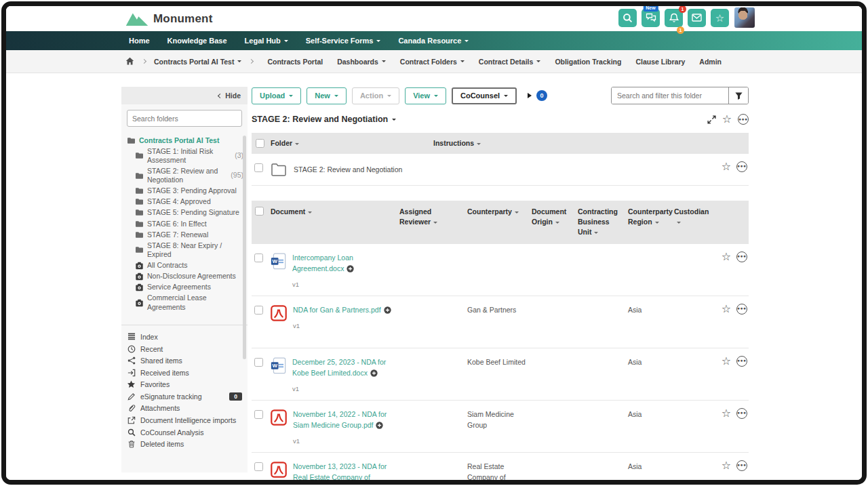  What do you see at coordinates (499, 222) in the screenshot?
I see `counterparty-column-header: Counterparty` at bounding box center [499, 222].